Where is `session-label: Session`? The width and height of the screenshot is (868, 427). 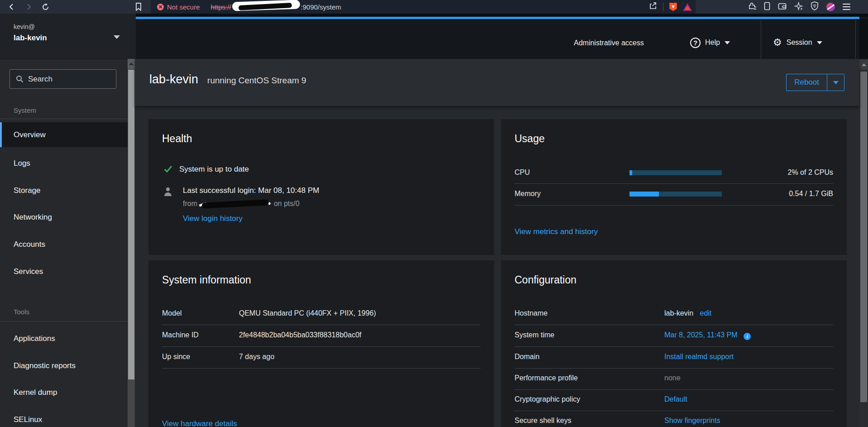
session-label: Session is located at coordinates (799, 43).